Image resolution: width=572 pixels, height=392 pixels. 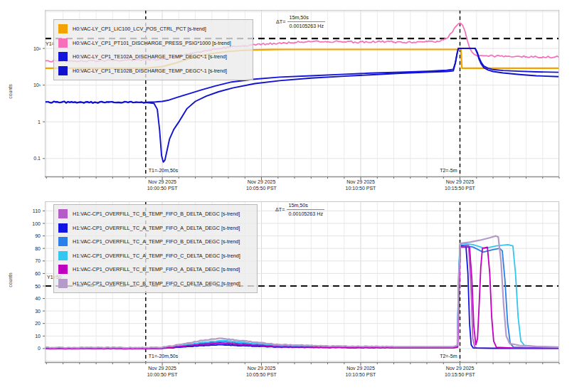 What do you see at coordinates (154, 57) in the screenshot?
I see `legend-item: H0:VAC-LY_CP1_TE102A_DISCHARGE_TEMP_DEGC…` at bounding box center [154, 57].